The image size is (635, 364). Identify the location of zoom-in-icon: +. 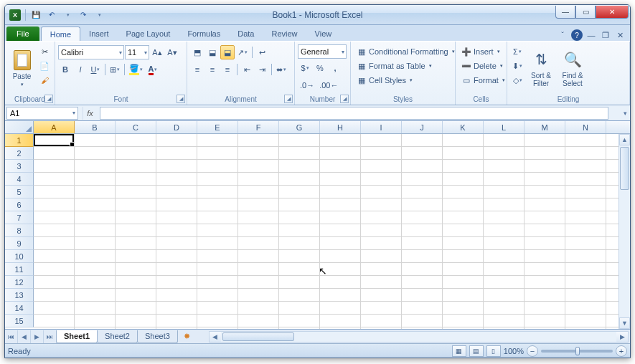
(621, 351).